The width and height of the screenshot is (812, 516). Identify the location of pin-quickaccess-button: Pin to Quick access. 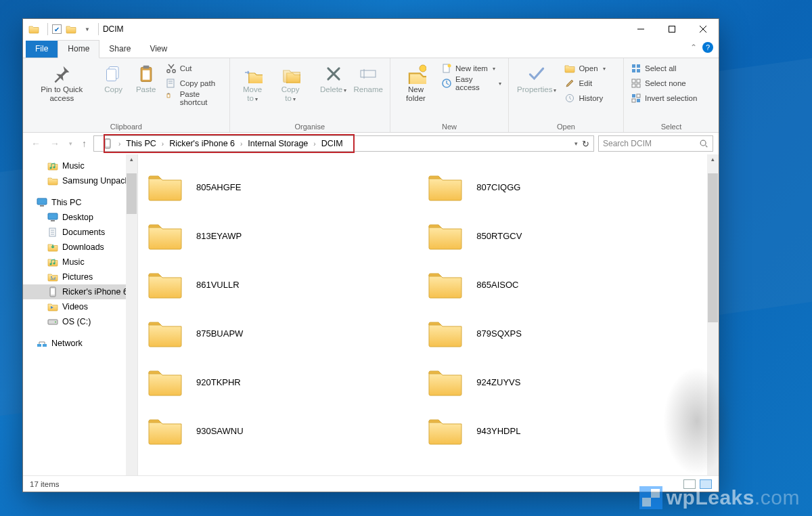
(62, 83).